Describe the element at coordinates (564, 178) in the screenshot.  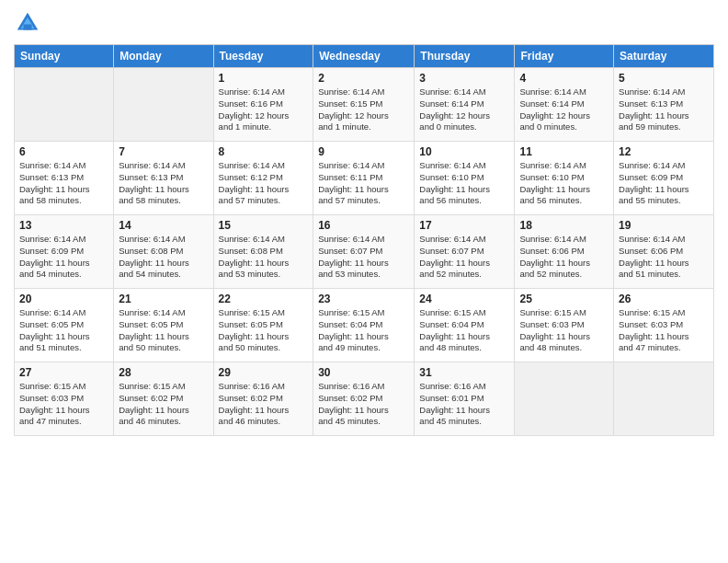
I see `day-cell: 11Sunrise: 6:14 AMSunset: 6:10 PMDayligh…` at that location.